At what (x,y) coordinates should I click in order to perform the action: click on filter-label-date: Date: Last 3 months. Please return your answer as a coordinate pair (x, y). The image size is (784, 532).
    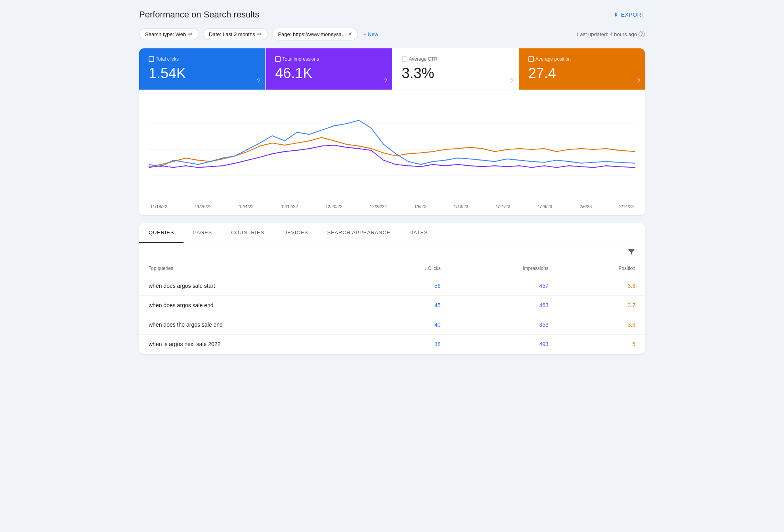
    Looking at the image, I should click on (232, 34).